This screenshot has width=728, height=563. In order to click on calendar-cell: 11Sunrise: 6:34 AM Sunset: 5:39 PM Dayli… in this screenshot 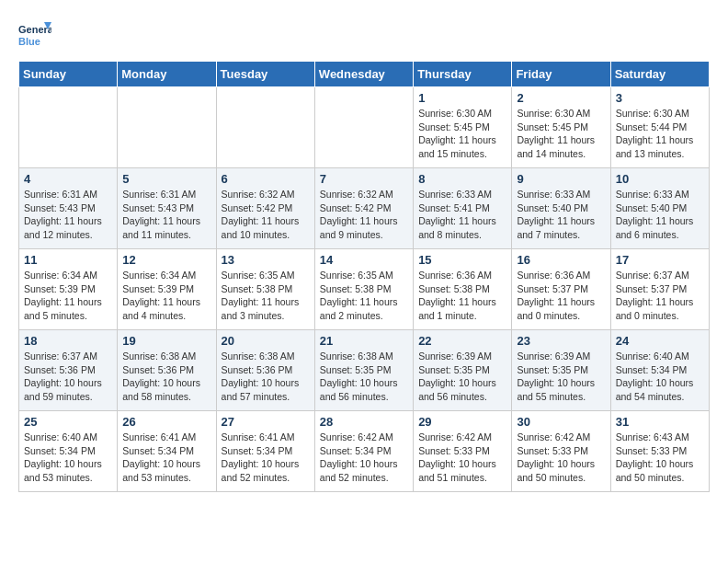, I will do `click(68, 290)`.